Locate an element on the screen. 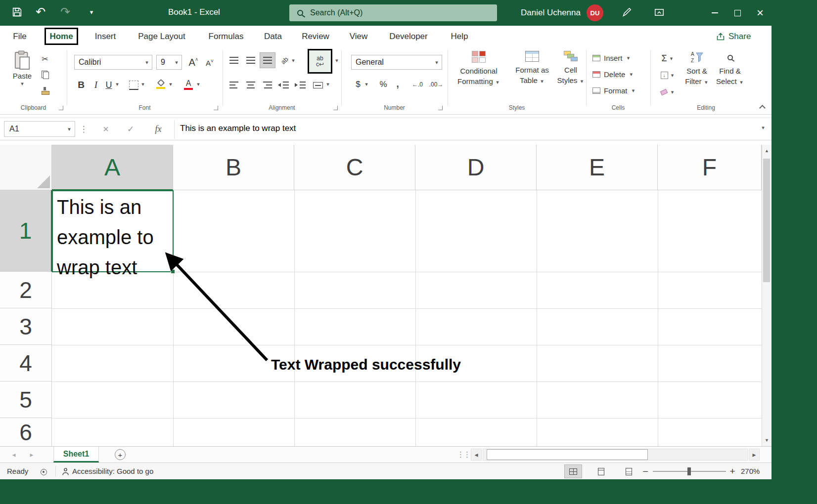  select-all-corner is located at coordinates (26, 168).